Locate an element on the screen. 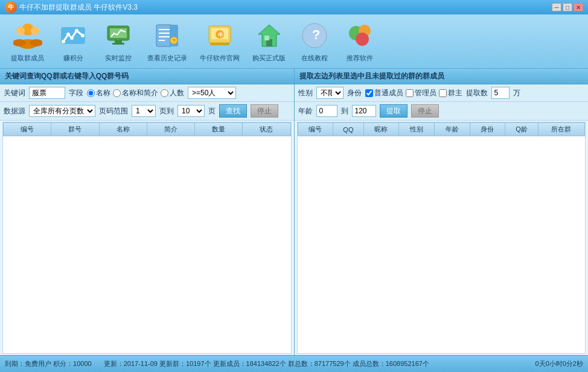 The height and width of the screenshot is (372, 588). tutorial-label: 在线教程 is located at coordinates (315, 58).